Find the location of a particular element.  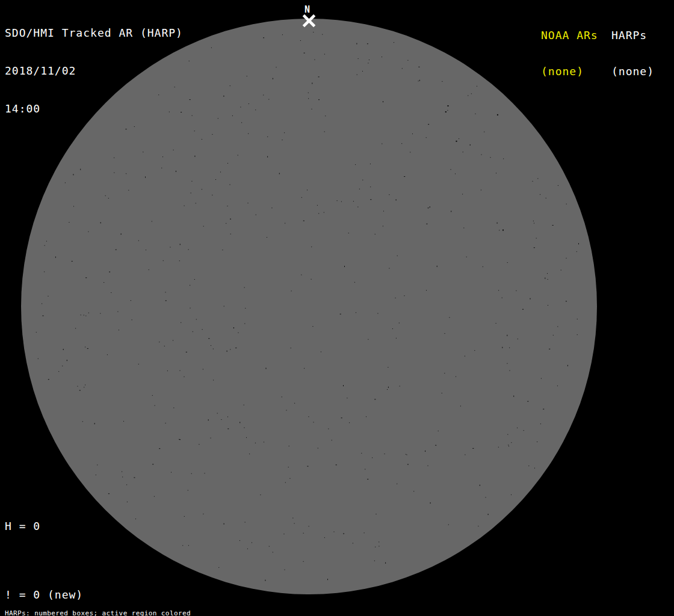

harps-counter: HARPs (none) is located at coordinates (633, 54).